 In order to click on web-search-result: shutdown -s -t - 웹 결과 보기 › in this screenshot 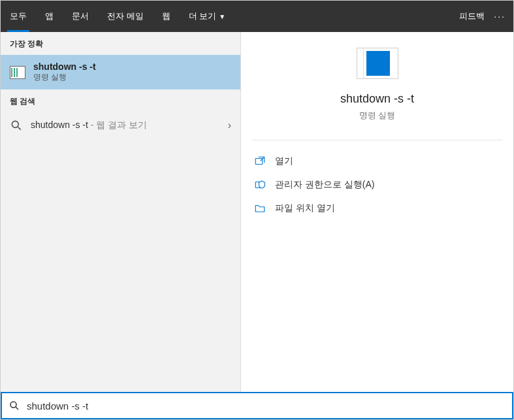, I will do `click(120, 125)`.